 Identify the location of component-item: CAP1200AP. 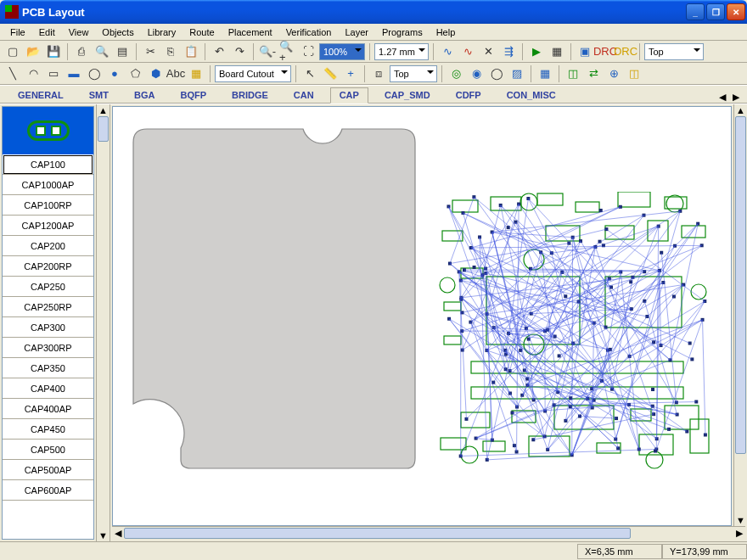
(48, 226).